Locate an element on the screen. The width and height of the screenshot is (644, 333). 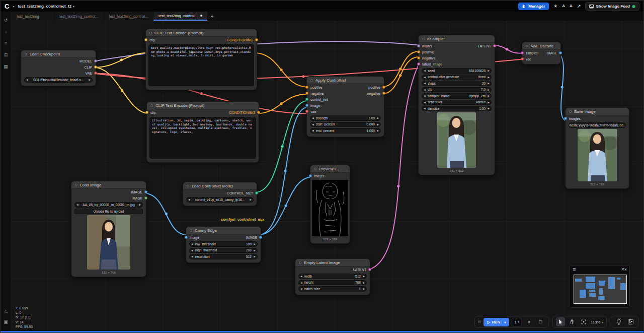
run-options-chevron-icon is located at coordinates (505, 322).